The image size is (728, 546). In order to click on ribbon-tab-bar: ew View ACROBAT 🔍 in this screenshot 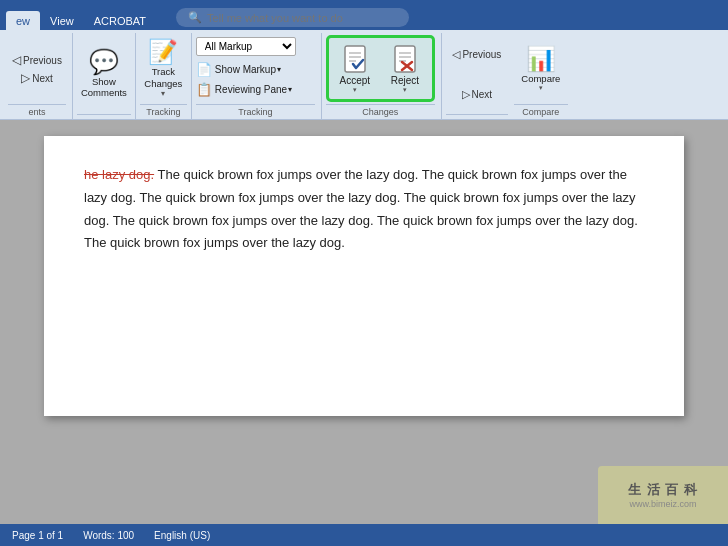, I will do `click(364, 15)`.